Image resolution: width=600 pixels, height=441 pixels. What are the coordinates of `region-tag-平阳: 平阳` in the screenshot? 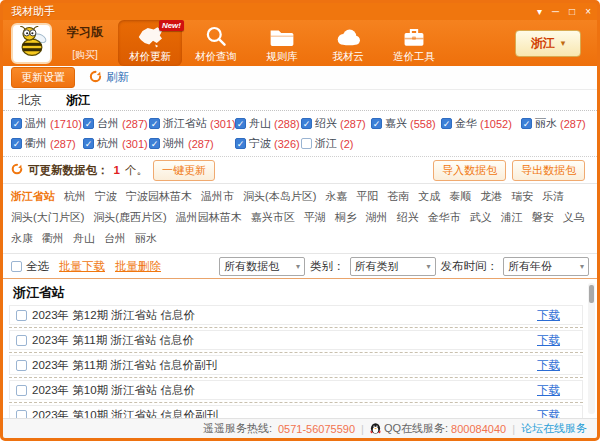 It's located at (367, 196).